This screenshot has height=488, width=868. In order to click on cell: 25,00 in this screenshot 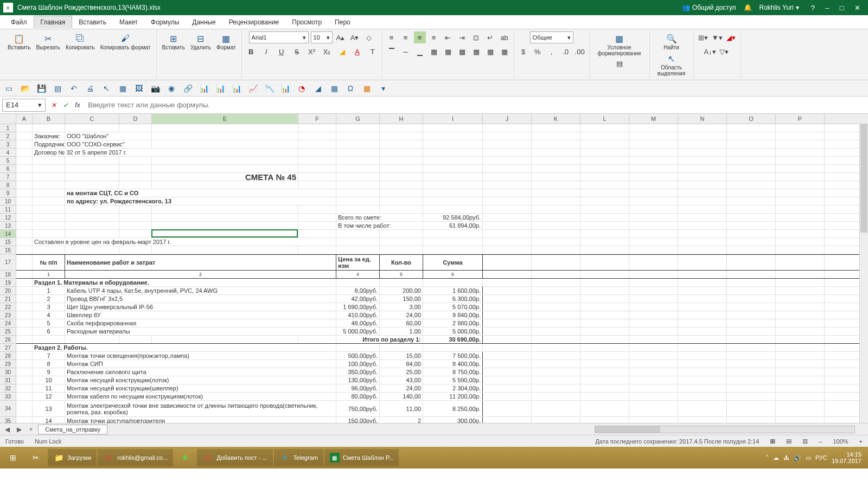, I will do `click(401, 372)`.